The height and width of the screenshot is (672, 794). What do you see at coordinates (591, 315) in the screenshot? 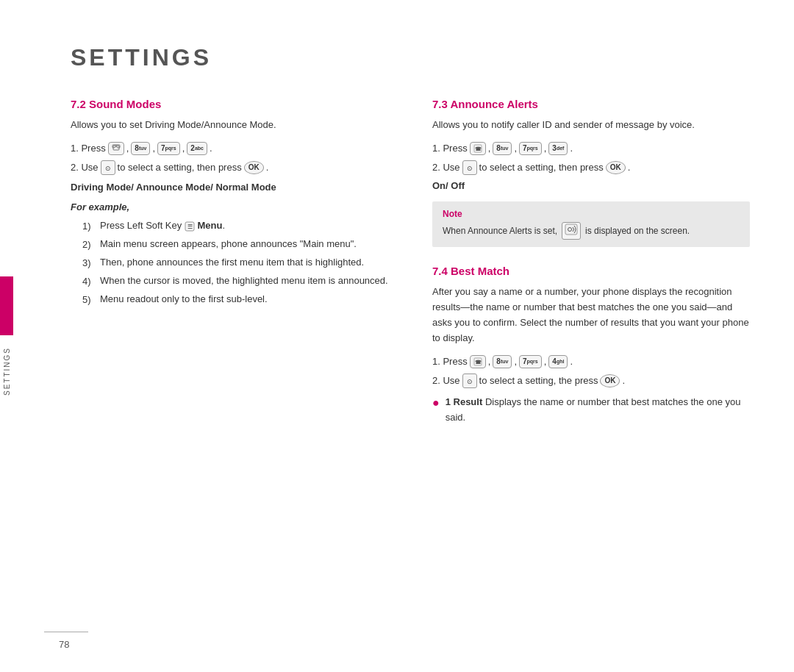
I see `section-74-description: After you say a name or a number, your p…` at bounding box center [591, 315].